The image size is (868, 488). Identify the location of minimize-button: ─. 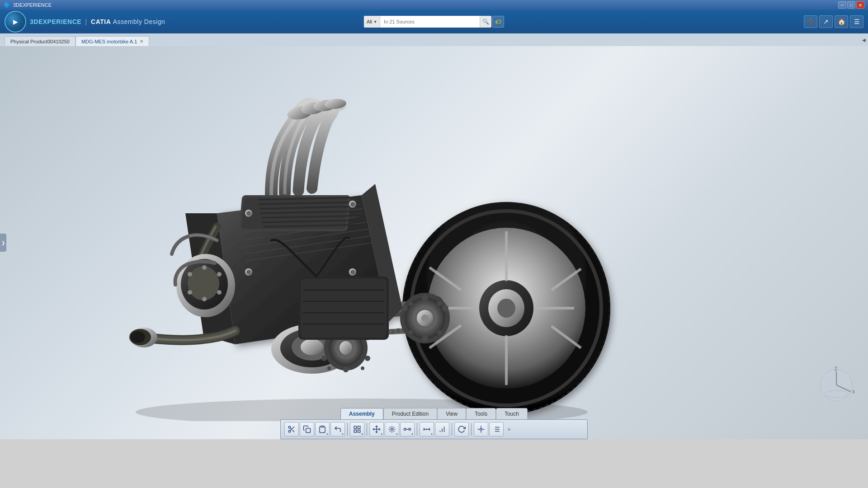
(842, 5).